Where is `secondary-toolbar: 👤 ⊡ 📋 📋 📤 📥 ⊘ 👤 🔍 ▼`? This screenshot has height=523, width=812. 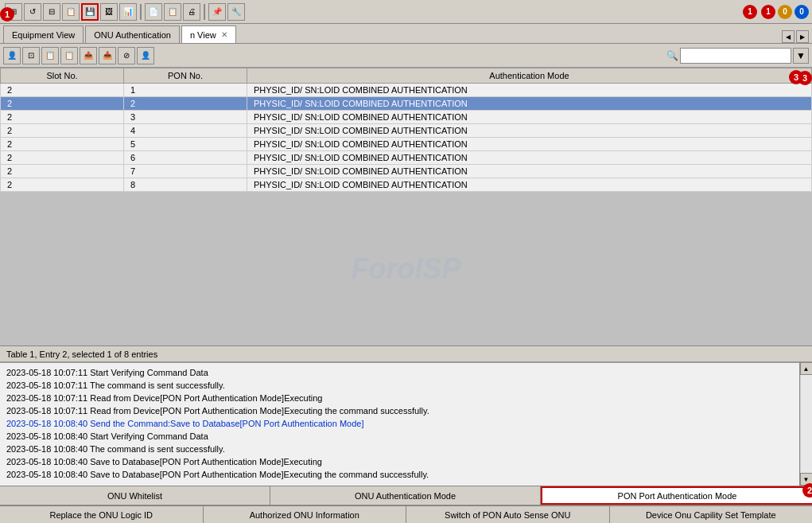
secondary-toolbar: 👤 ⊡ 📋 📋 📤 📥 ⊘ 👤 🔍 ▼ is located at coordinates (406, 56).